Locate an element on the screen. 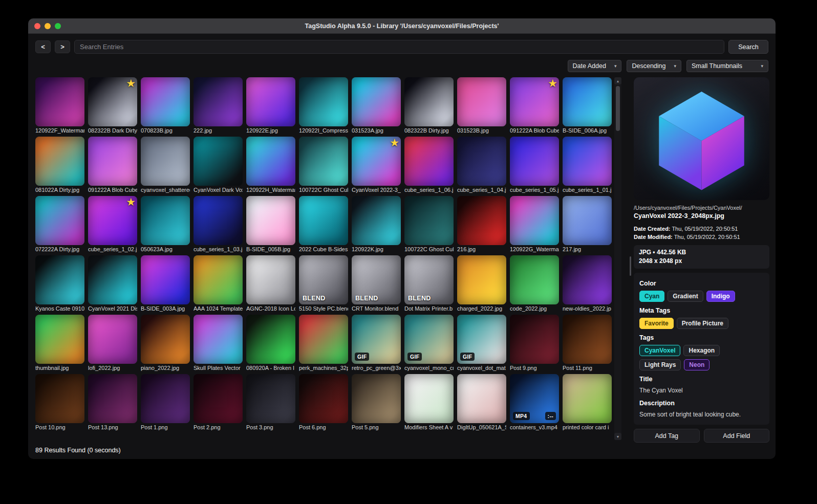  grid-item: Post 5.png is located at coordinates (376, 403).